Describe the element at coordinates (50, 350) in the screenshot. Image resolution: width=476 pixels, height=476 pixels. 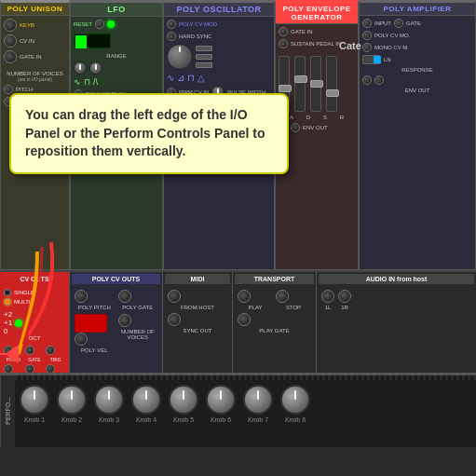
I see `trig-out-jack` at that location.